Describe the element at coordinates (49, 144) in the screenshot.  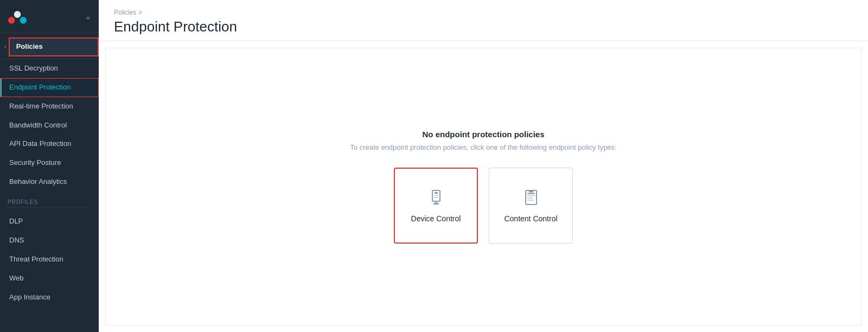
I see `sidebar-item-api-data-protection: API Data Protection` at that location.